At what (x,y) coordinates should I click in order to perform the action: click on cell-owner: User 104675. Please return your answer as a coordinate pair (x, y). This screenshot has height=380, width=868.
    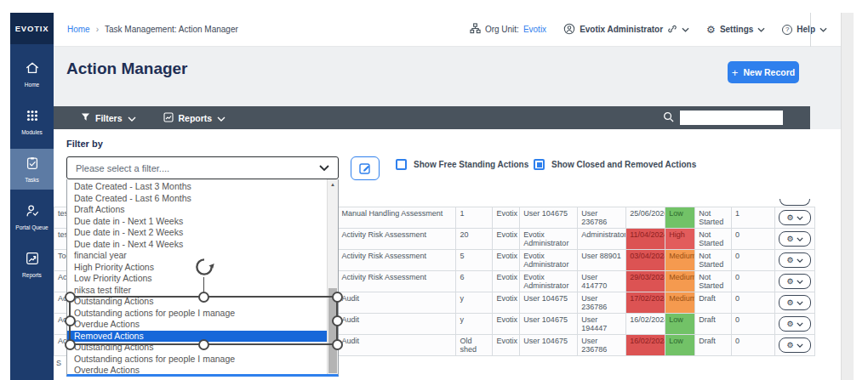
    Looking at the image, I should click on (549, 345).